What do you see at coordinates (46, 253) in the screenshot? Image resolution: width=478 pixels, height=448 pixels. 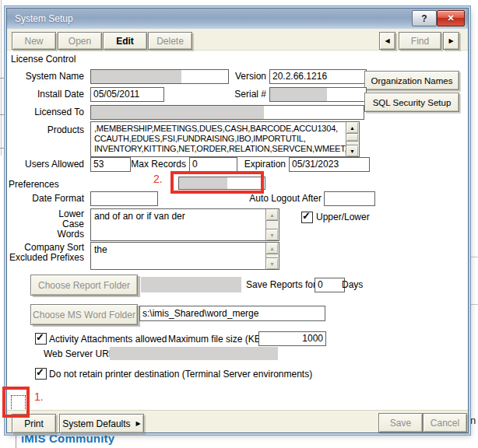 I see `company-sort-label: Company Sort Excluded Prefixes` at bounding box center [46, 253].